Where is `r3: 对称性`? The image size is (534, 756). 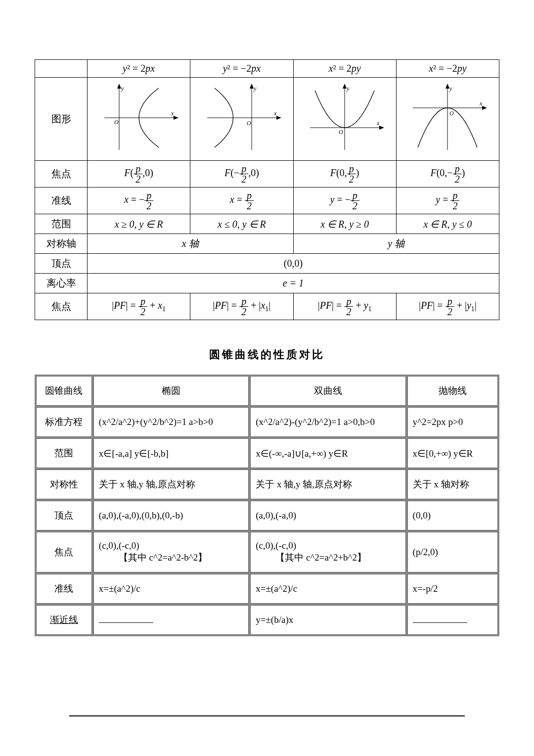 r3: 对称性 is located at coordinates (64, 484).